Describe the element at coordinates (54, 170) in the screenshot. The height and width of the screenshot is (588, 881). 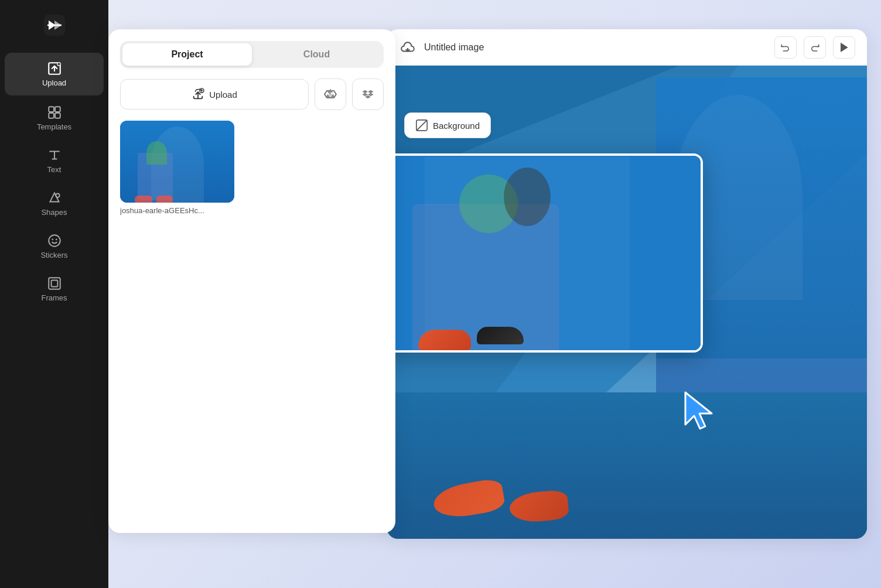
I see `sidebar-item-text-label: Text` at that location.